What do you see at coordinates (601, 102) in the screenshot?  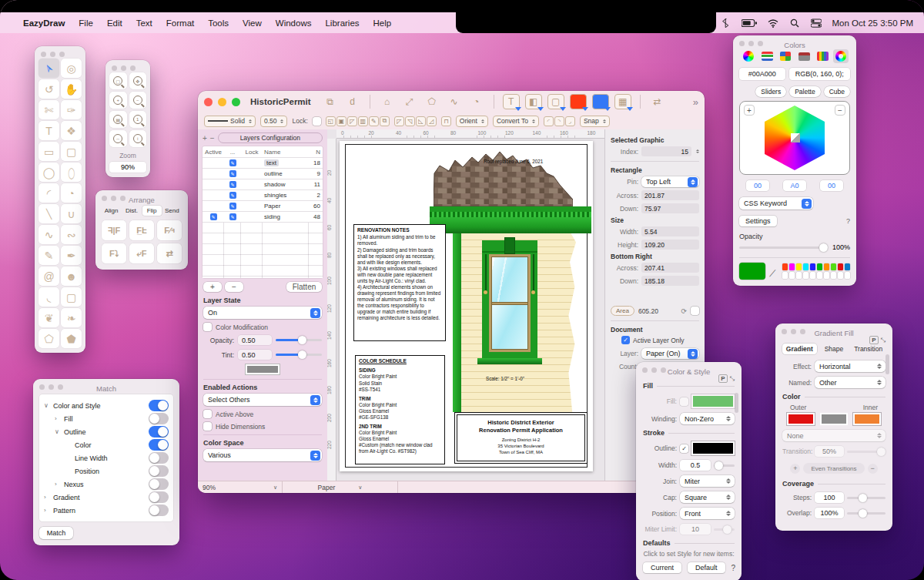 I see `align-panel-icon: ⬚` at bounding box center [601, 102].